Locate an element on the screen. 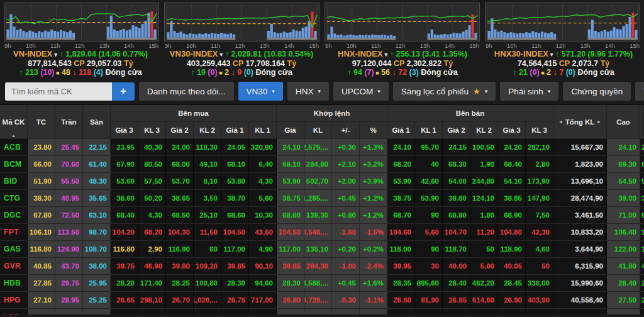 The image size is (644, 317). cell-match-vol: 135,10 is located at coordinates (318, 249).